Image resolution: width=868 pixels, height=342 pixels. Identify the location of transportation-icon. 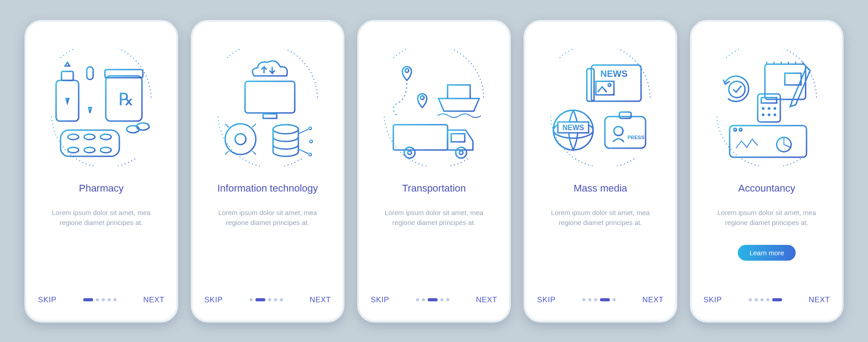
(434, 108).